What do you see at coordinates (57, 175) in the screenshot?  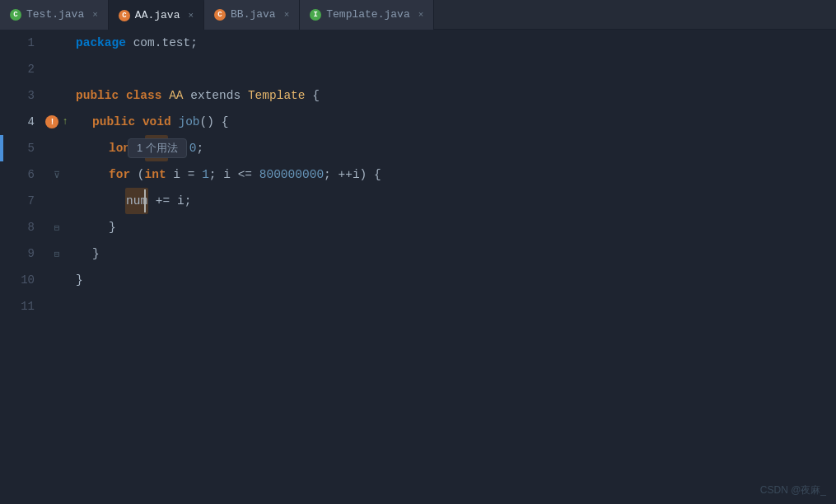 I see `gutter-6: ⊽` at bounding box center [57, 175].